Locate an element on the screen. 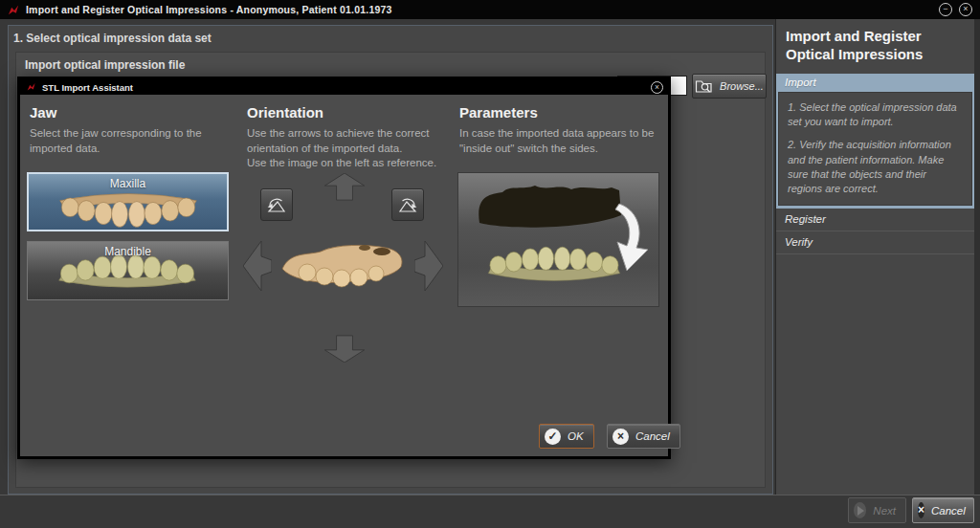 This screenshot has width=980, height=528. import-instructions: 1. Select the optical impression data se… is located at coordinates (875, 149).